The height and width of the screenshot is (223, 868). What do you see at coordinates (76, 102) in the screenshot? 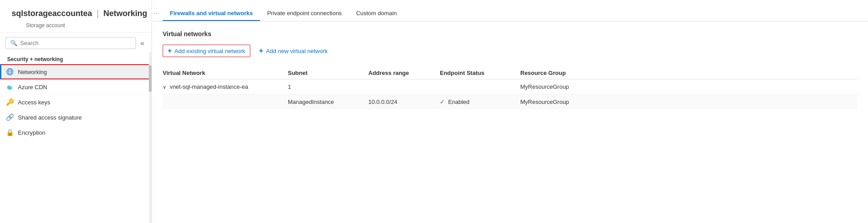
I see `sidebar-item-access-keys: 🔑 Access keys` at bounding box center [76, 102].